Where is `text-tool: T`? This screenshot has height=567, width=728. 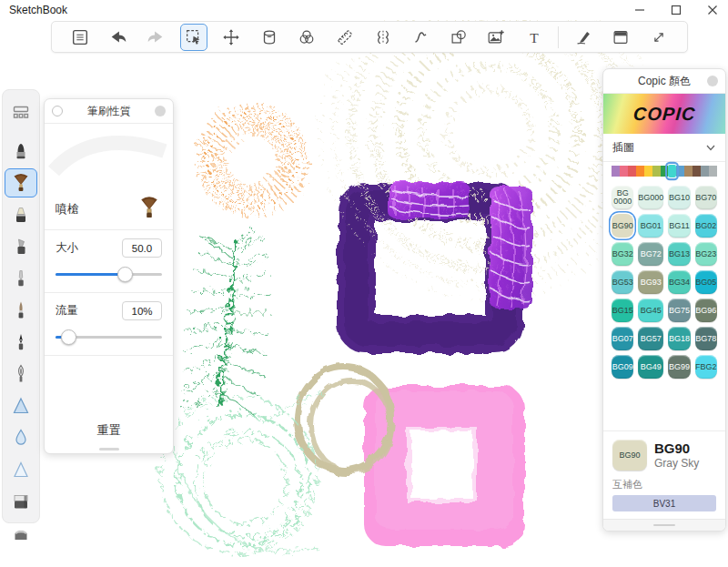 text-tool: T is located at coordinates (534, 37).